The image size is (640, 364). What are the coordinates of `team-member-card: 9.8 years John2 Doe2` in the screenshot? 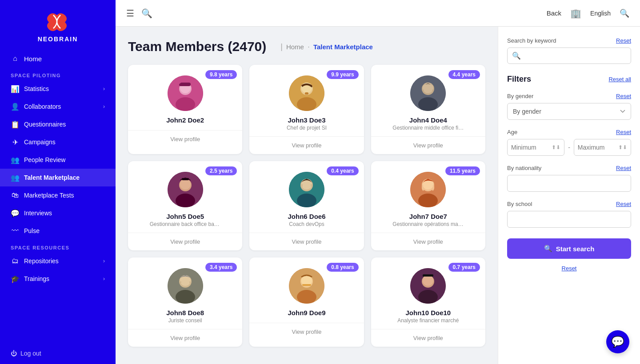 It's located at (185, 109).